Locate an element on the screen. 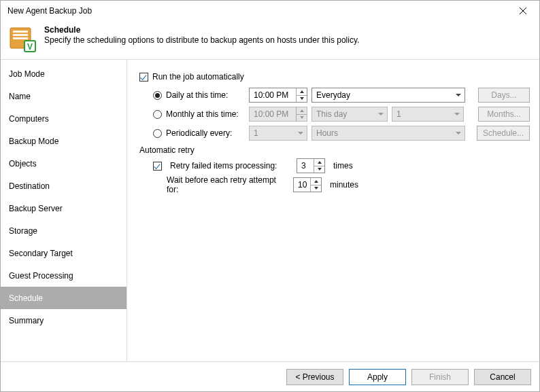 This screenshot has height=392, width=540. previous-button: < Previous is located at coordinates (315, 377).